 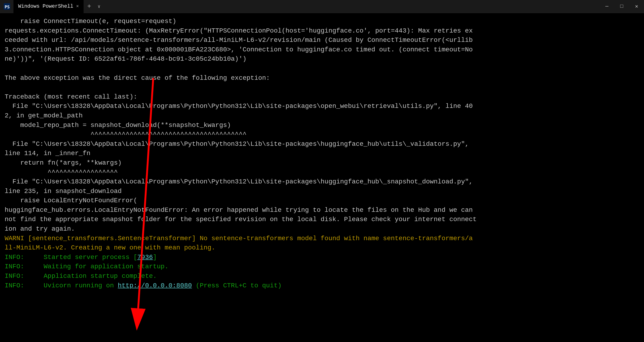 I want to click on window-controls: — □ ✕, so click(x=622, y=7).